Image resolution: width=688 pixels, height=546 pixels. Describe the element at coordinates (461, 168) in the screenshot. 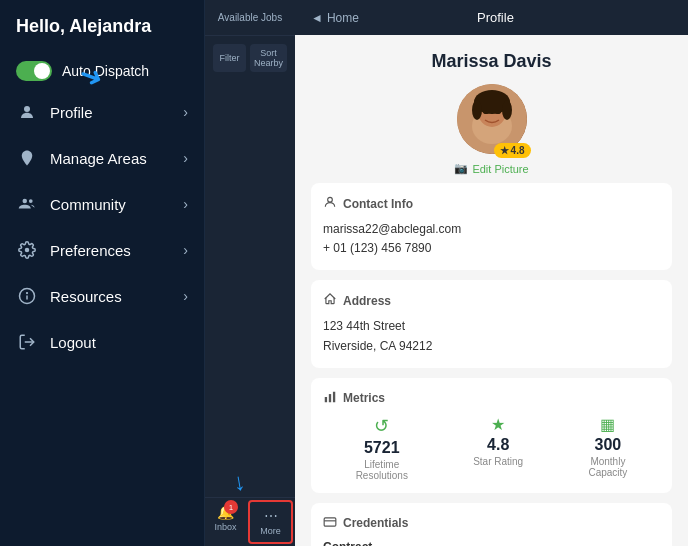

I see `camera-icon: 📷` at that location.